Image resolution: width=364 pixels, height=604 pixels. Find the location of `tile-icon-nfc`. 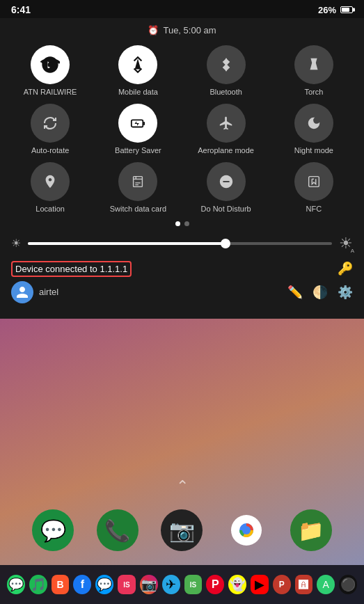

tile-icon-nfc is located at coordinates (314, 182).